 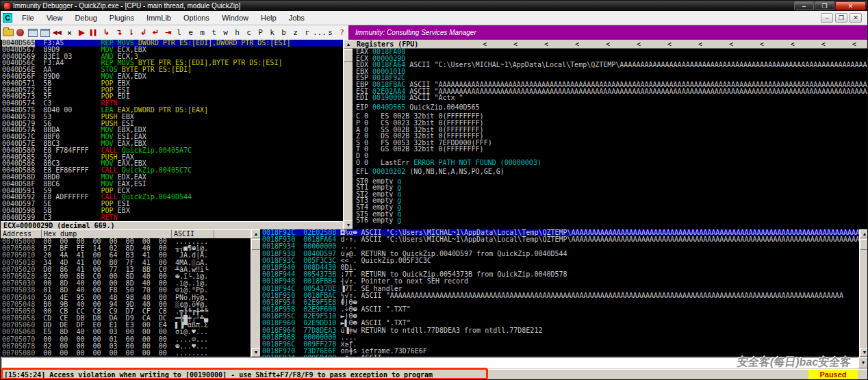 I want to click on register-row: D 0, so click(x=612, y=156).